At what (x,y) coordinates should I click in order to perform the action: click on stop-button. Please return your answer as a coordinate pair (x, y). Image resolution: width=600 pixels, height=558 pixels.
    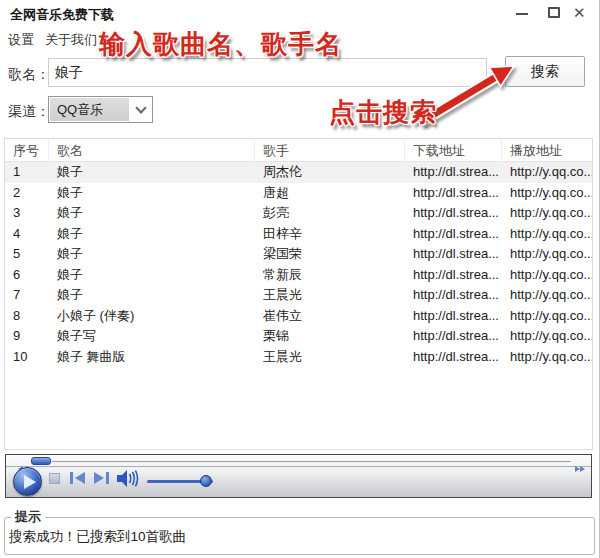
    Looking at the image, I should click on (54, 478).